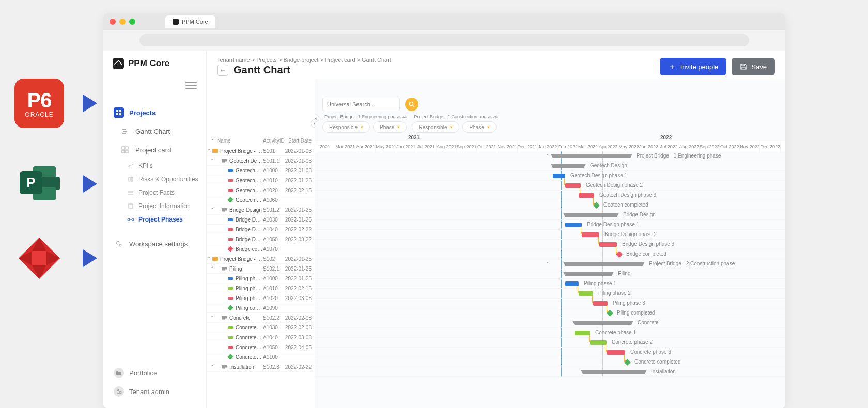 This screenshot has width=868, height=408. I want to click on gantt-row: Bridge Design phase 2, so click(550, 234).